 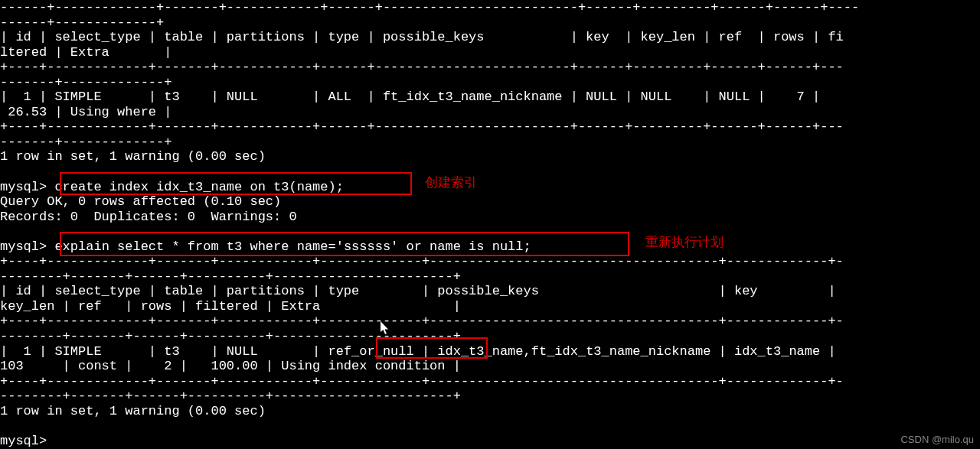 What do you see at coordinates (451, 183) in the screenshot?
I see `annotation-create-index: 创建索引` at bounding box center [451, 183].